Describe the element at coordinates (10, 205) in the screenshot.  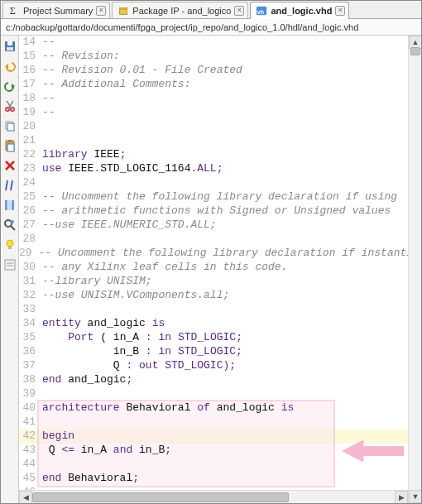
I see `column-select-icon` at that location.